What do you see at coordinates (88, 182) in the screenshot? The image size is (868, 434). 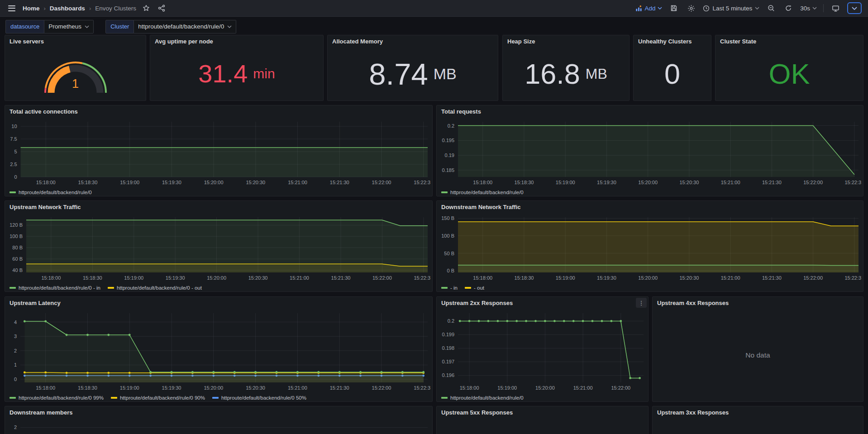 I see `svg-text: 15:18:30` at bounding box center [88, 182].